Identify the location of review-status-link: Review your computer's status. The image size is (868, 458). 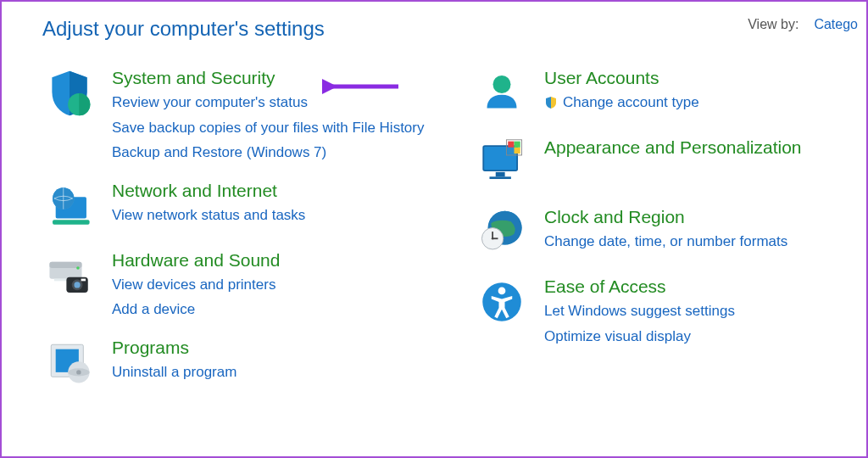
(268, 103).